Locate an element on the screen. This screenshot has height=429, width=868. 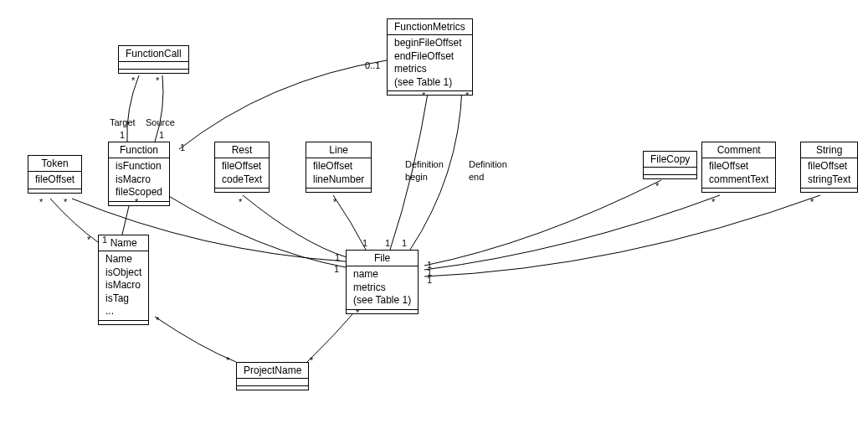
class-token: Token fileOffset is located at coordinates (55, 174).